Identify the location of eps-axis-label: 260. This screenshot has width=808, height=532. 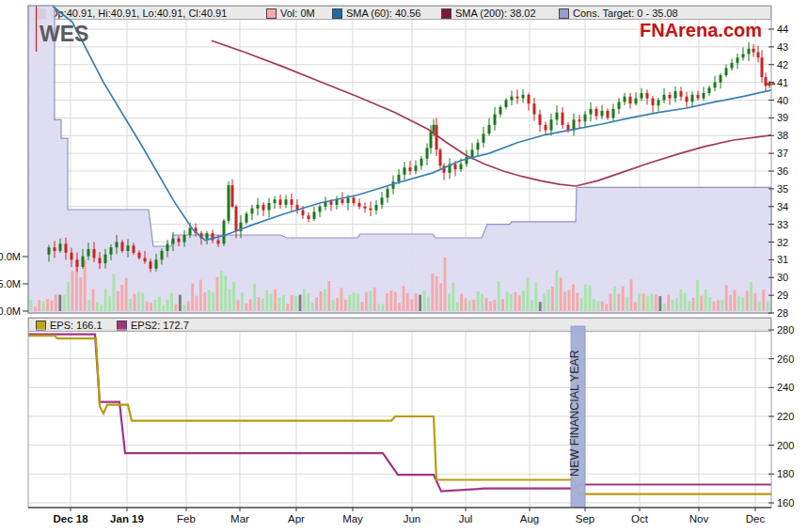
(785, 359).